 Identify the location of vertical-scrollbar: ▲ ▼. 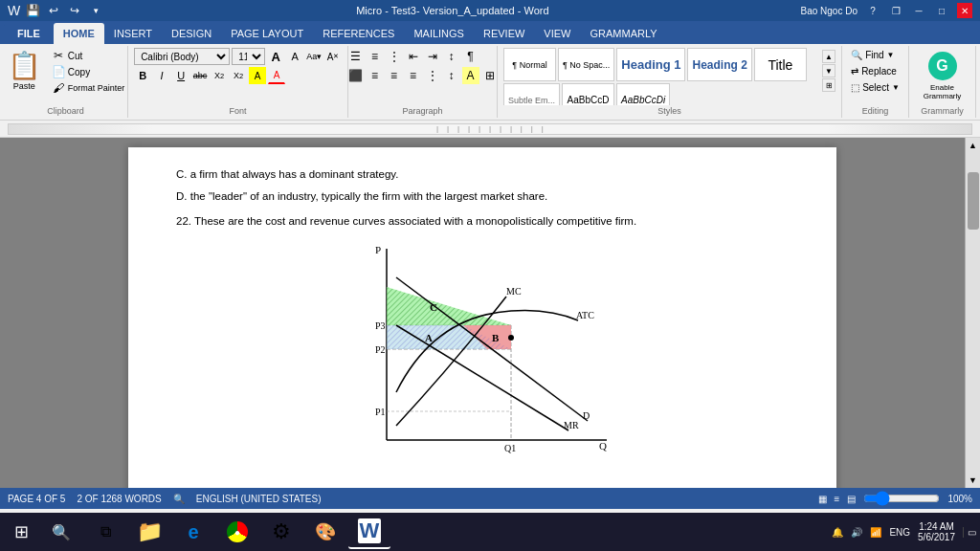
(972, 313).